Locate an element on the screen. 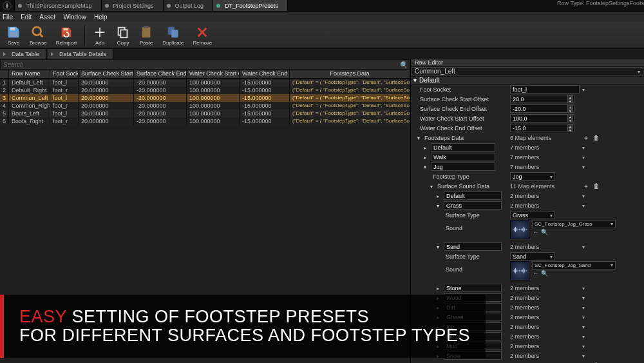 The width and height of the screenshot is (644, 363). table-row: 5Boots_Leftfoot_l20.000000-20.000000100.… is located at coordinates (205, 113).